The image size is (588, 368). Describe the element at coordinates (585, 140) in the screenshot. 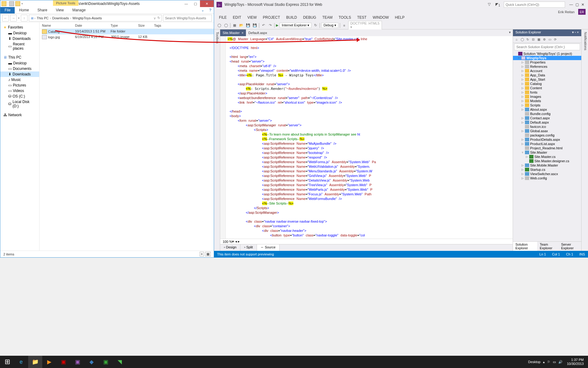

I see `notifications-panel: Notifications` at that location.